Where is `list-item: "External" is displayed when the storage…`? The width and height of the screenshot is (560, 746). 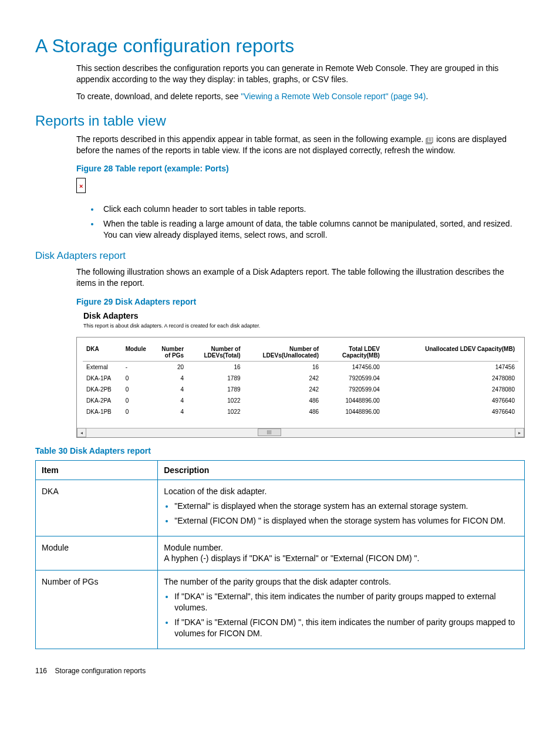
list-item: "External" is displayed when the storage… is located at coordinates (346, 506).